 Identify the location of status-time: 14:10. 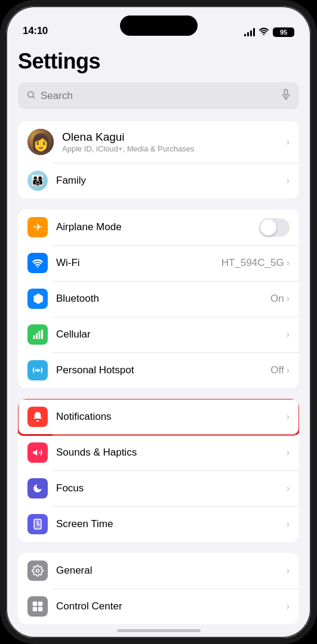
(35, 31).